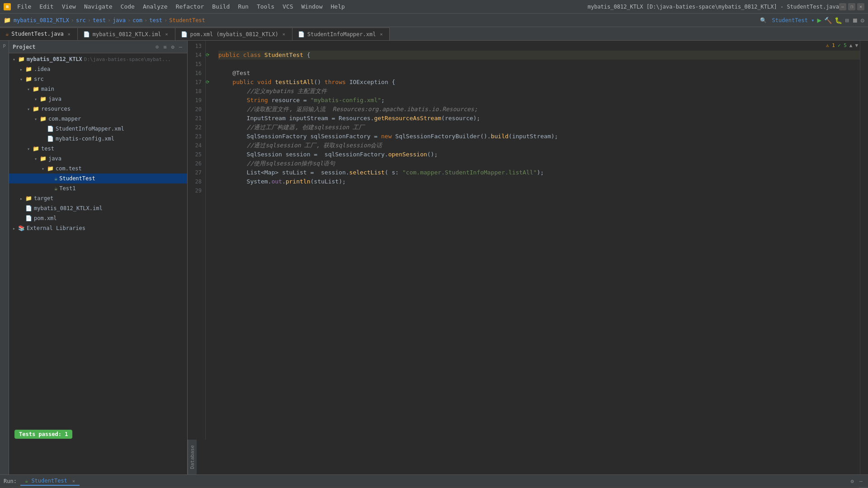 The height and width of the screenshot is (488, 868). Describe the element at coordinates (341, 34) in the screenshot. I see `tab-student-info-mapper: 📄 StudentInfoMapper.xml ✕` at that location.